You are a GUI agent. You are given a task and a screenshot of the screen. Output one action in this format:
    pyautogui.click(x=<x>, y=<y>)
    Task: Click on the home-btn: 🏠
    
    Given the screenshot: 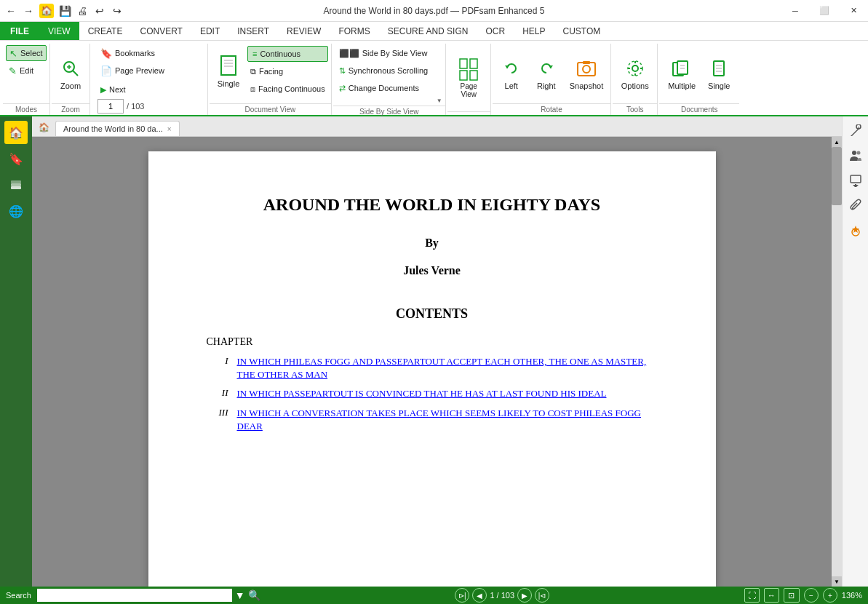 What is the action you would take?
    pyautogui.click(x=47, y=11)
    